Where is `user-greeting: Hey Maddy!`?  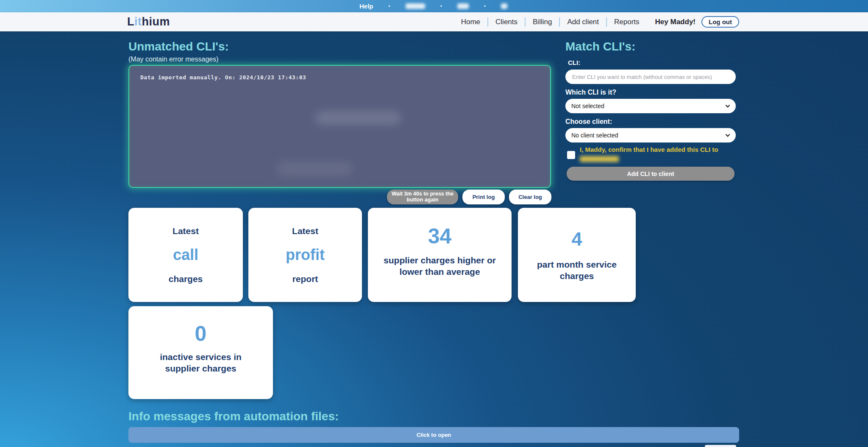 user-greeting: Hey Maddy! is located at coordinates (676, 22).